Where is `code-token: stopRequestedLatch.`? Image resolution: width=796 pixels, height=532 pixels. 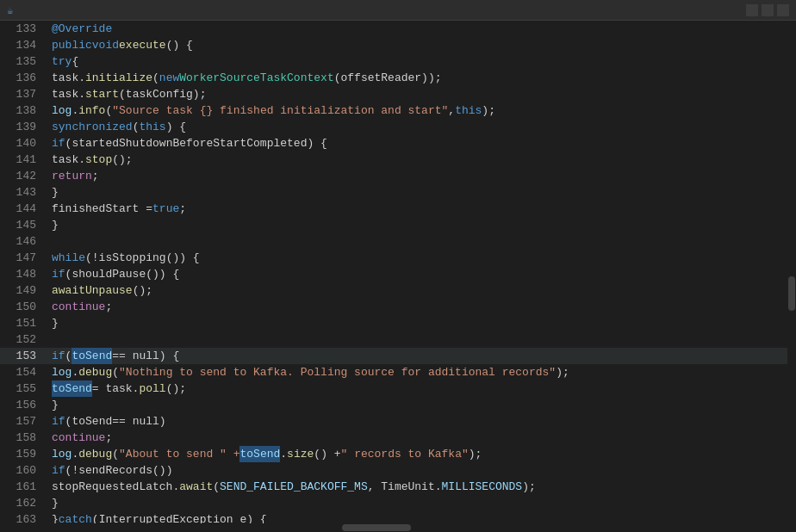 code-token: stopRequestedLatch. is located at coordinates (115, 487).